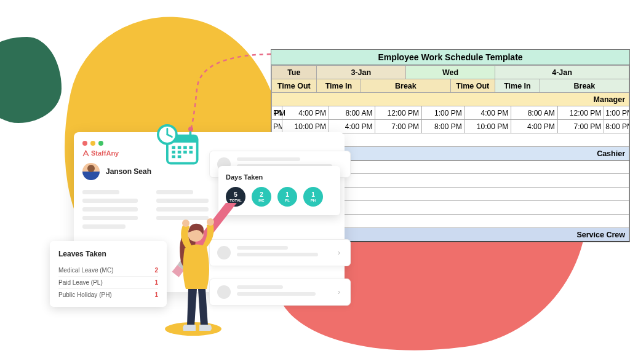  Describe the element at coordinates (313, 197) in the screenshot. I see `days-taken-ph: 1 PH` at that location.